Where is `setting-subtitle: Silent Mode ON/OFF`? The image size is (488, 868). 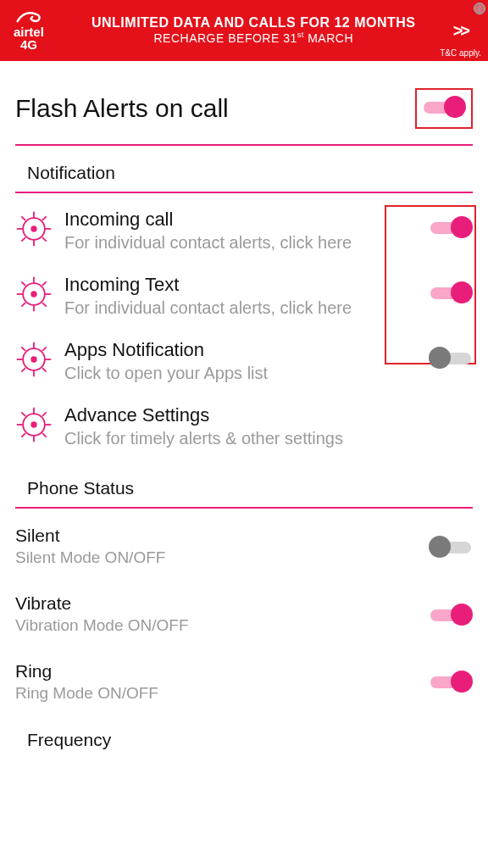
setting-subtitle: Silent Mode ON/OFF is located at coordinates (90, 558).